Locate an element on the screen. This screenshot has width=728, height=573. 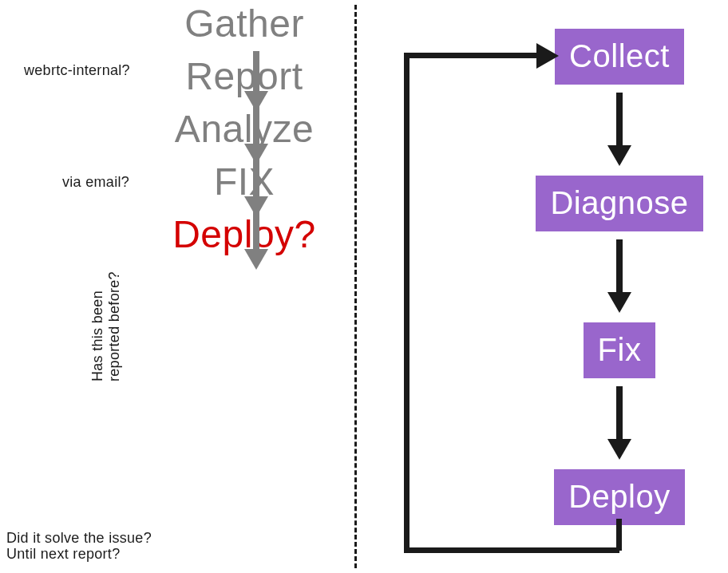
annotation-analyze: Has this been reported before? is located at coordinates (105, 326).